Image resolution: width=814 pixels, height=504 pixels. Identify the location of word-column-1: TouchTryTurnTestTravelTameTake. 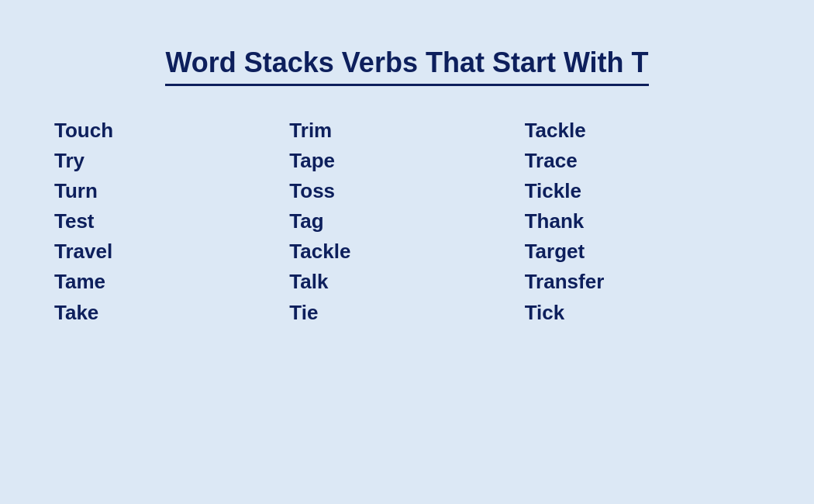
(172, 222).